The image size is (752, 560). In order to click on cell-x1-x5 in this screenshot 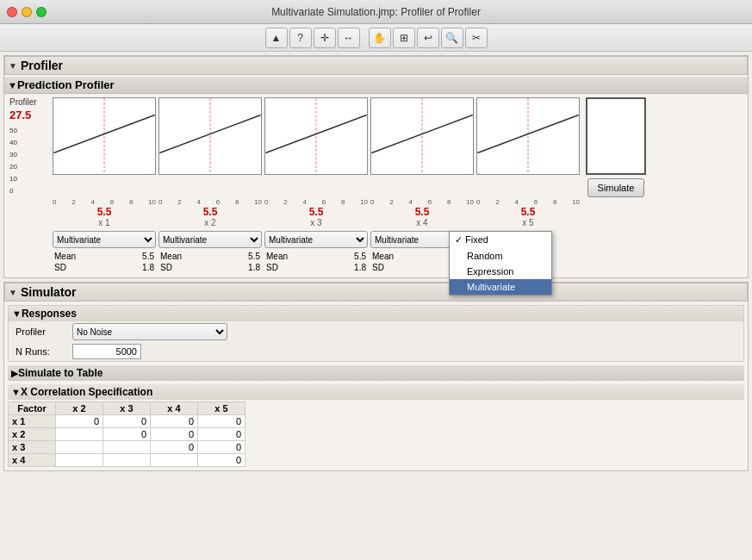, I will do `click(222, 422)`.